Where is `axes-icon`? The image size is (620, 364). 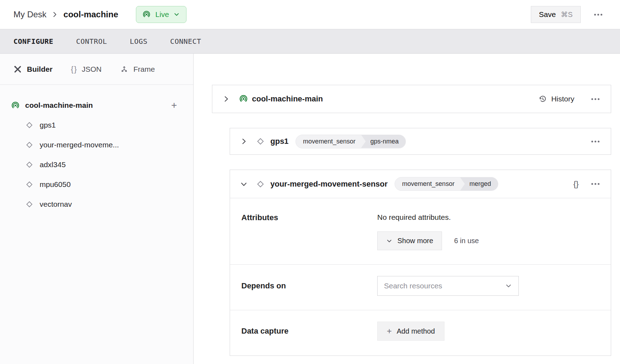 axes-icon is located at coordinates (124, 69).